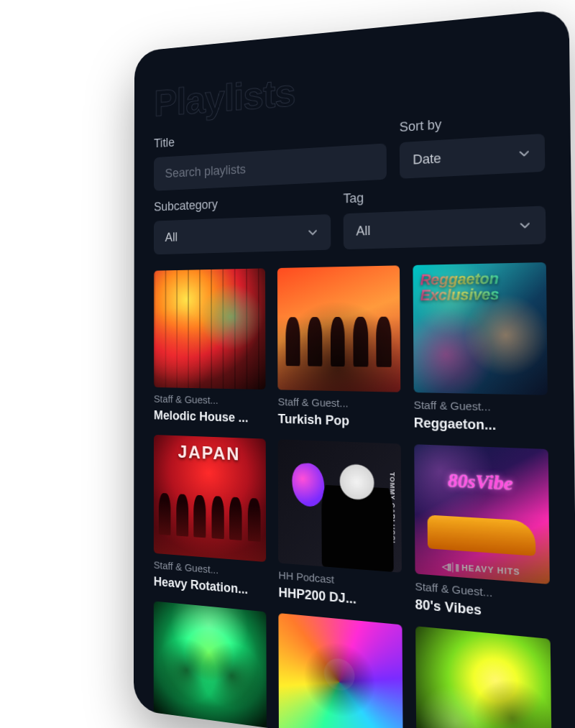 Image resolution: width=575 pixels, height=728 pixels. What do you see at coordinates (482, 425) in the screenshot?
I see `playlist-title: Reggaeton...` at bounding box center [482, 425].